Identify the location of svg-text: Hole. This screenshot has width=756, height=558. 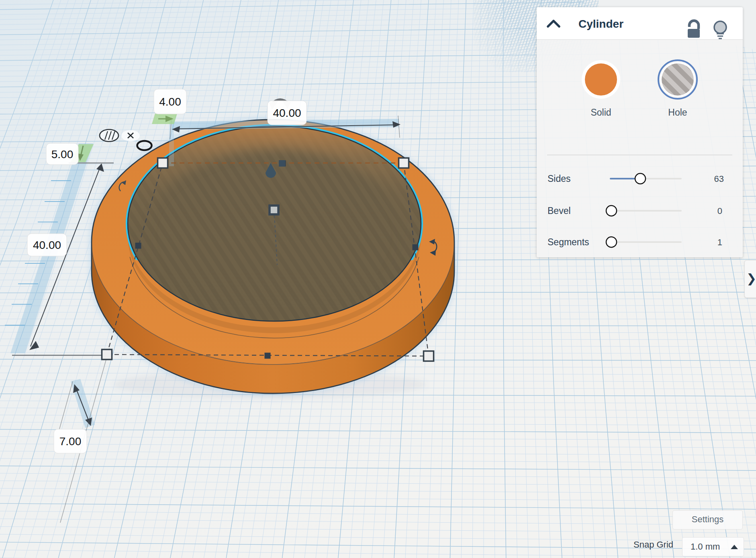
(677, 112).